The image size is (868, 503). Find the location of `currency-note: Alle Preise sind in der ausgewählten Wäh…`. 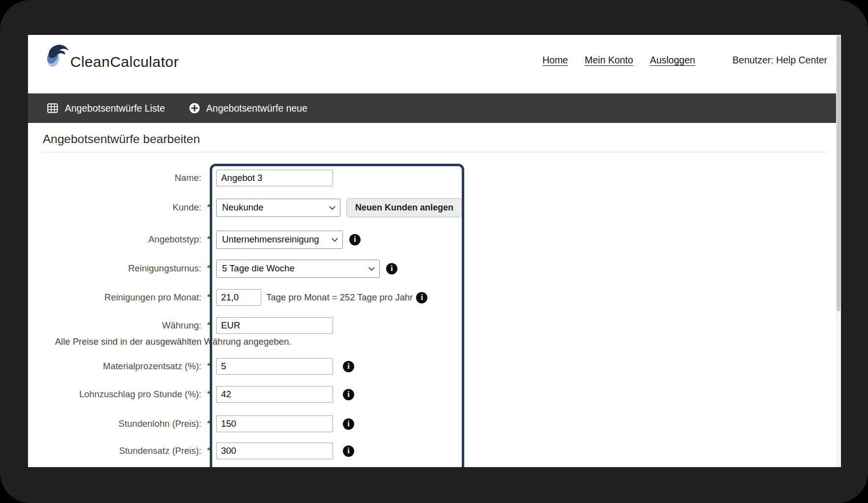

currency-note: Alle Preise sind in der ausgewählten Wäh… is located at coordinates (173, 342).